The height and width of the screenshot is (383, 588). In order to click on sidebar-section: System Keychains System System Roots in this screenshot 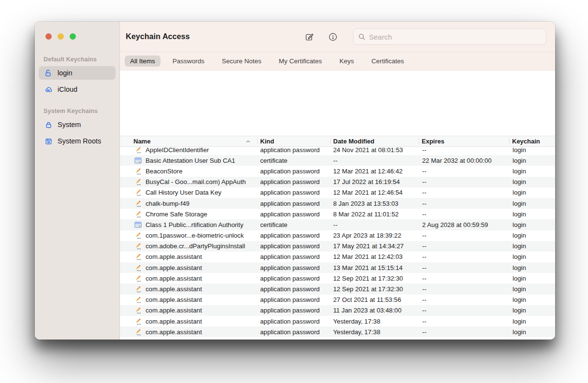, I will do `click(77, 128)`.